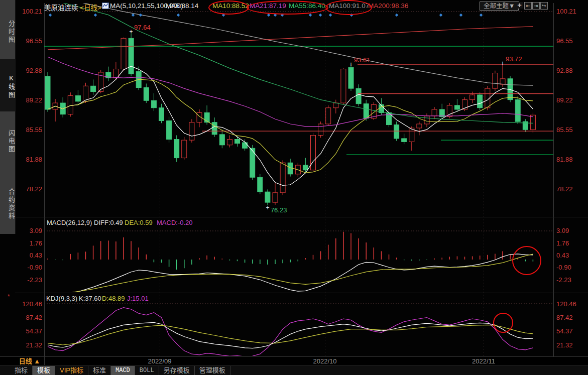 The width and height of the screenshot is (588, 375). Describe the element at coordinates (268, 6) in the screenshot. I see `ma-value-label: MA21:87.19` at that location.